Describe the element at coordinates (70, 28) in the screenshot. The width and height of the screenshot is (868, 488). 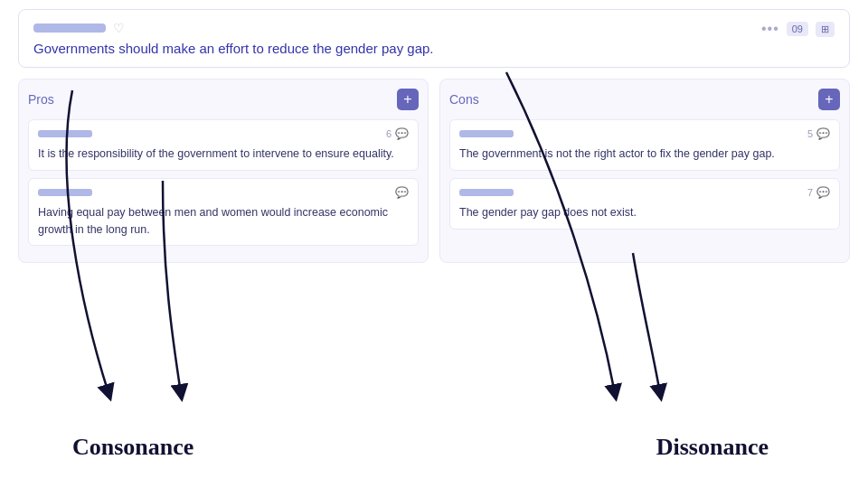
I see `avatar-bar` at that location.